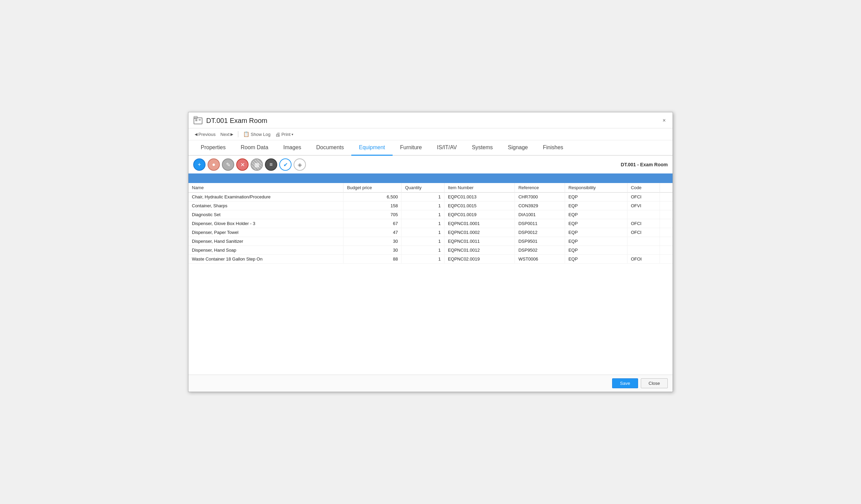 The height and width of the screenshot is (504, 861). I want to click on add-button: +, so click(200, 165).